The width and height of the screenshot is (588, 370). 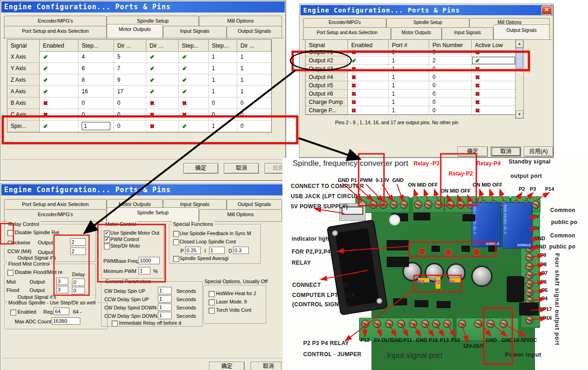 What do you see at coordinates (96, 68) in the screenshot?
I see `table-cell: 6` at bounding box center [96, 68].